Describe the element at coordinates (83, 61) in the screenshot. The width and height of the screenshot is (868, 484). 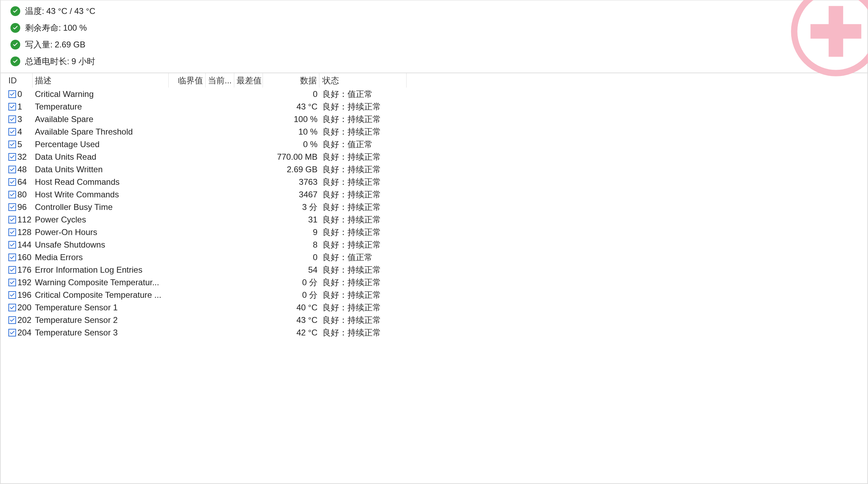
I see `summary-value: 9 小时` at that location.